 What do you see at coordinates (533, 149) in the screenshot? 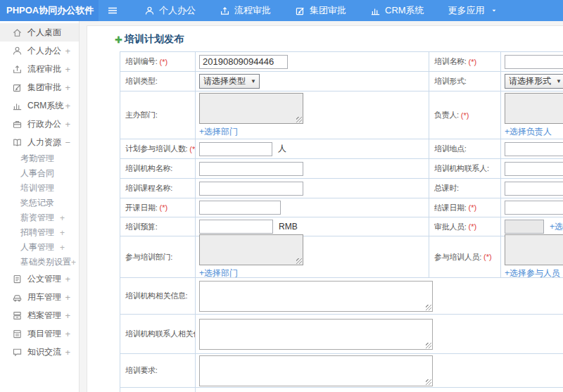
I see `location-input` at bounding box center [533, 149].